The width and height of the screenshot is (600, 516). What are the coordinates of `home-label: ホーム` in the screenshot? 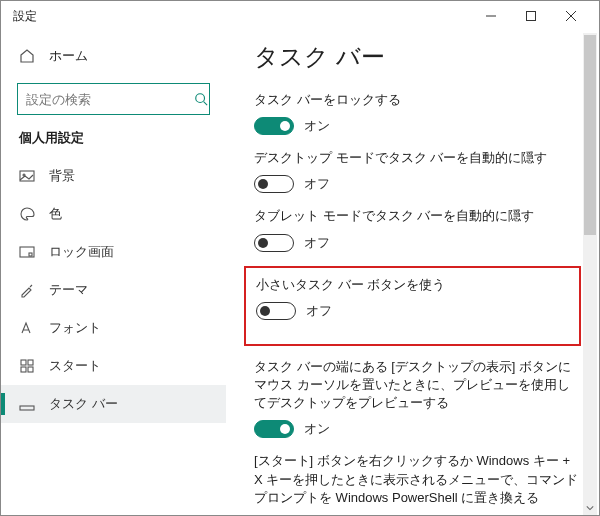 It's located at (68, 56).